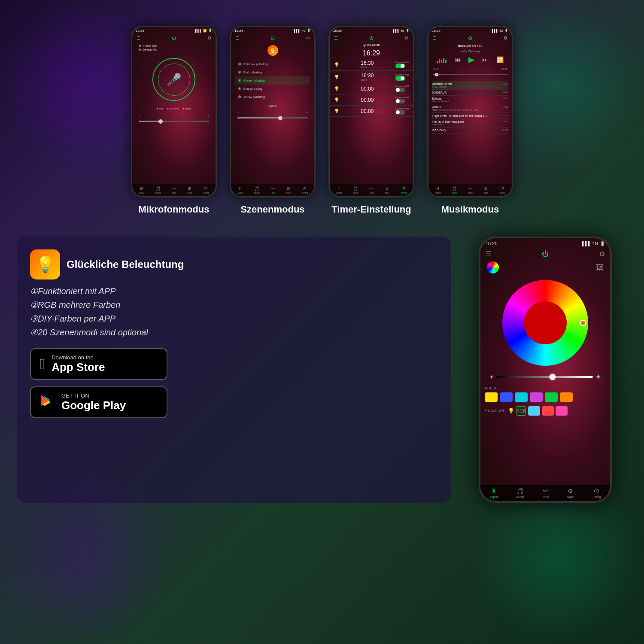 The height and width of the screenshot is (644, 644). What do you see at coordinates (470, 85) in the screenshot?
I see `phone-4-song-1: Because Of You Kelly Clarkson 03:43` at bounding box center [470, 85].